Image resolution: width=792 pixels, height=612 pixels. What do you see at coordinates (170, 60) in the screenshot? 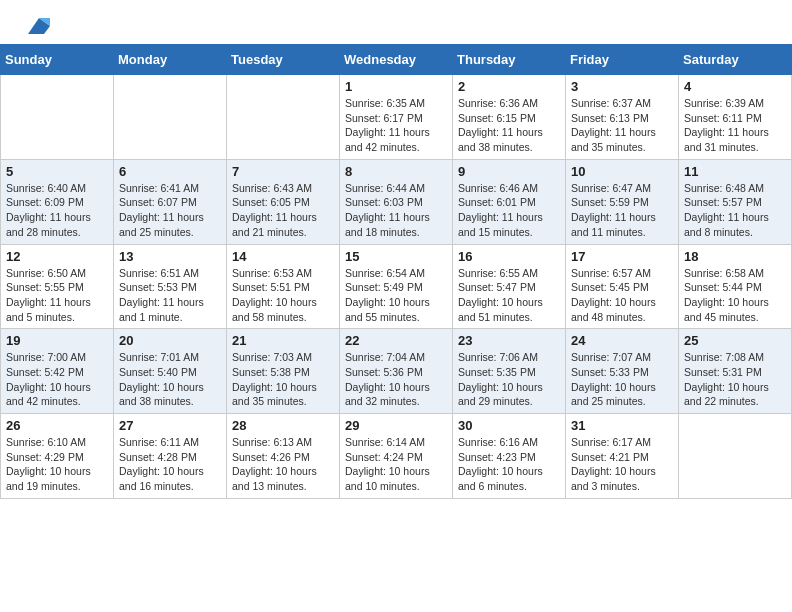
I see `header-monday: Monday` at bounding box center [170, 60].